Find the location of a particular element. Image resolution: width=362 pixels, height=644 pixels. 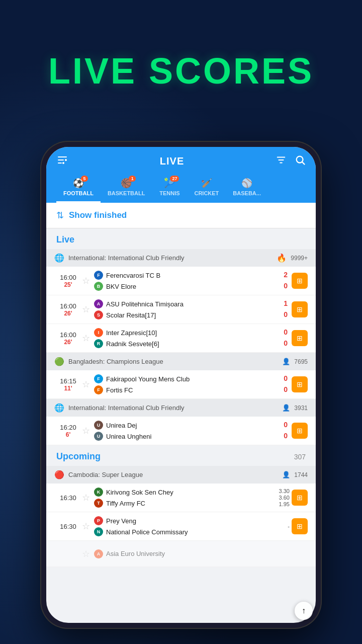

teams-col: F Fakirapool Young Mens Club F Fortis FC is located at coordinates (187, 384).